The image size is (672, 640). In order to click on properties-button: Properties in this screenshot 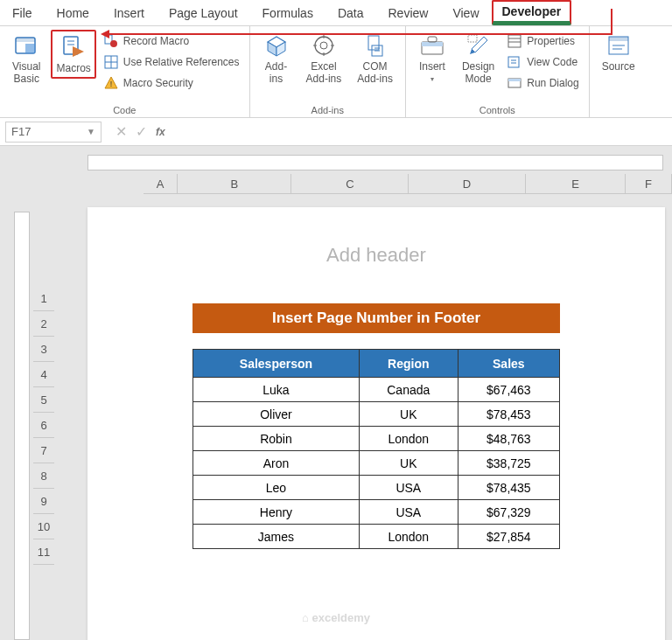, I will do `click(542, 41)`.